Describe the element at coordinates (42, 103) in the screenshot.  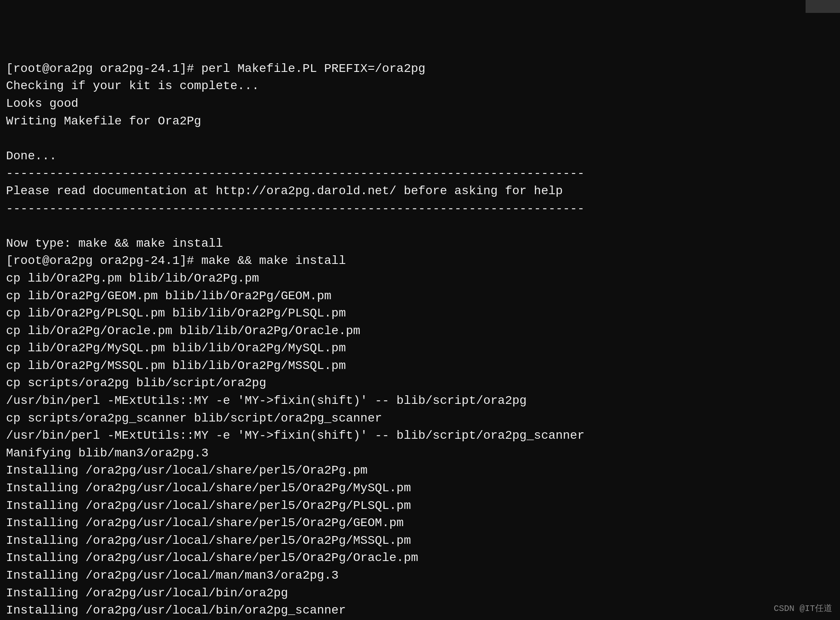
I see `terminal-line: Looks good` at that location.